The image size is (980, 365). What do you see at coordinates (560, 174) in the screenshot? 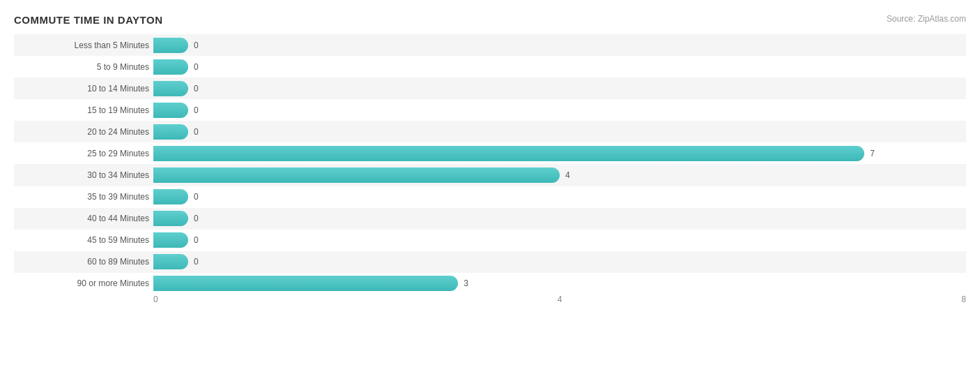
I see `bar-area: 4` at bounding box center [560, 174].